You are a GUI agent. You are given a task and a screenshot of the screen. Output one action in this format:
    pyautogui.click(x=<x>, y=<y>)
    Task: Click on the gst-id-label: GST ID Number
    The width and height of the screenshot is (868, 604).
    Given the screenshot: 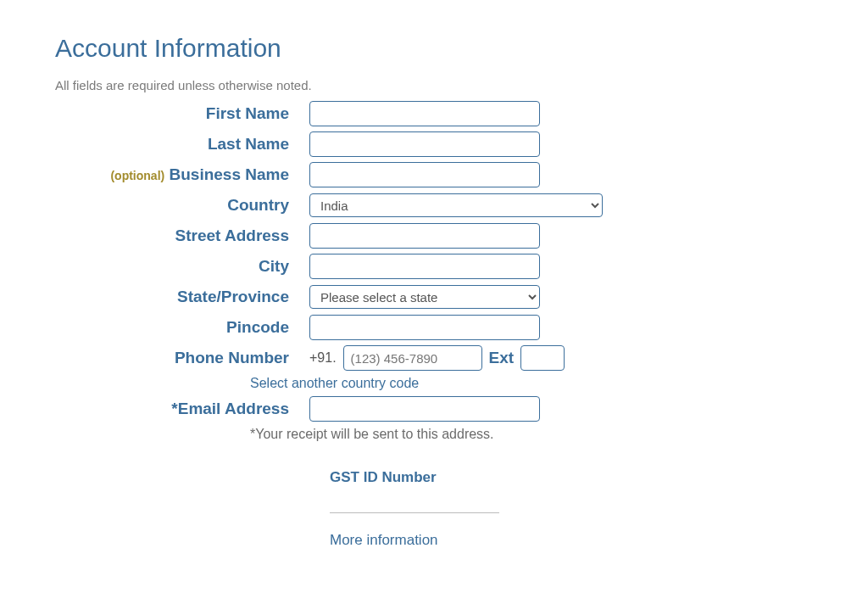 What is the action you would take?
    pyautogui.click(x=598, y=478)
    